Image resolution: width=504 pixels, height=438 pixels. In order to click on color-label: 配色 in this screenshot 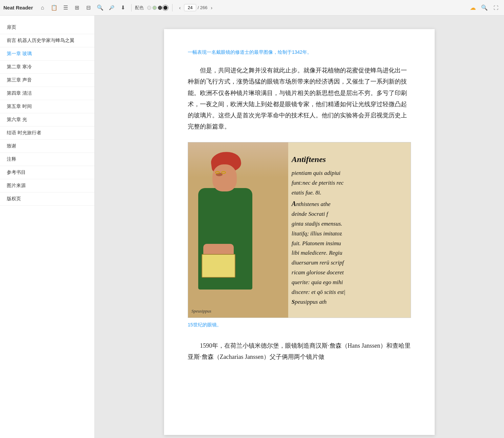, I will do `click(139, 8)`.